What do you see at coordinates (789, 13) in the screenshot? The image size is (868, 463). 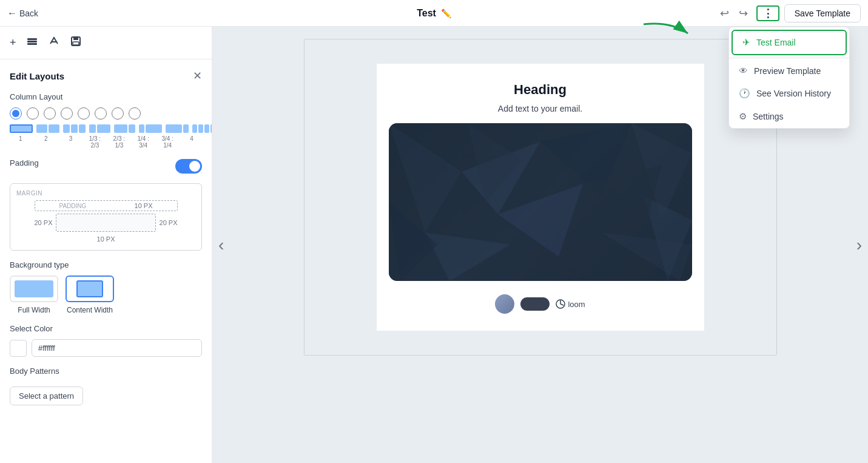 I see `topbar-right: ↩ ↪ ⋮ Save Template` at bounding box center [789, 13].